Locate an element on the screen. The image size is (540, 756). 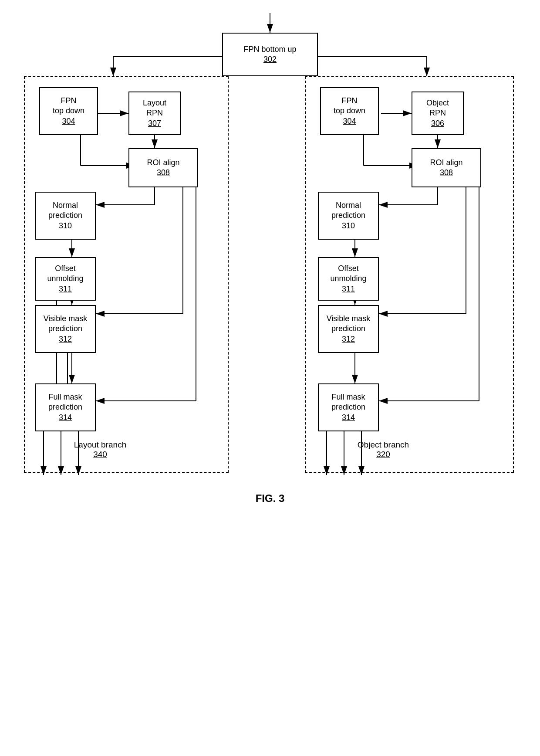
right-object-rpn-label: ObjectRPN is located at coordinates (438, 108).